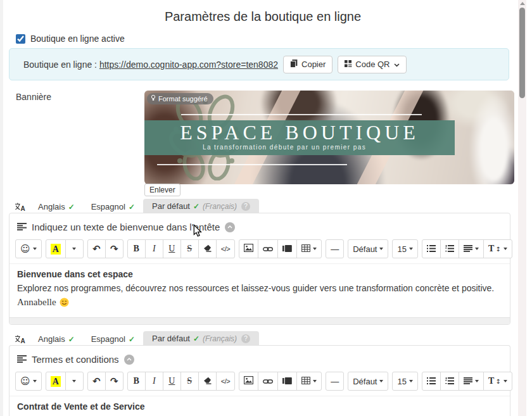 Image resolution: width=532 pixels, height=416 pixels. What do you see at coordinates (294, 65) in the screenshot?
I see `copy-icon` at bounding box center [294, 65].